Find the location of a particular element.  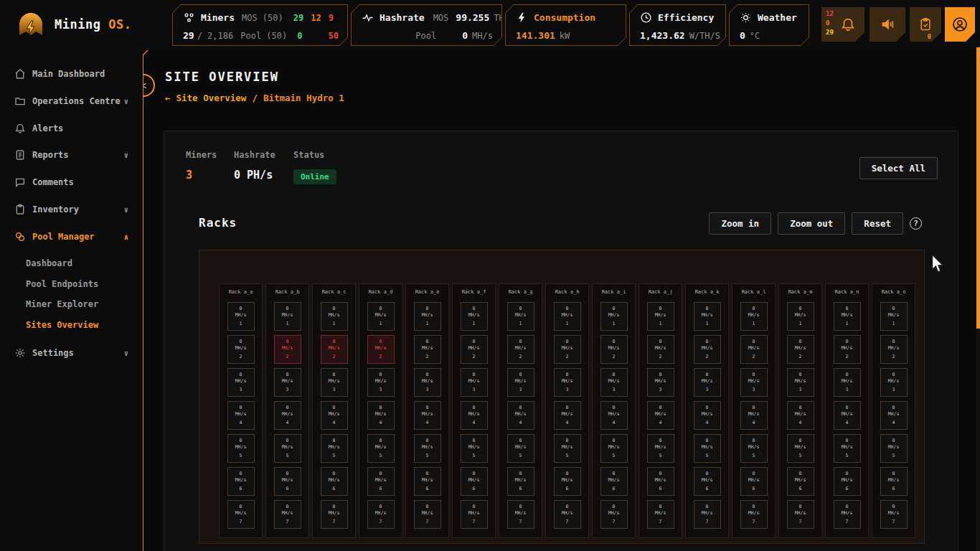

notifications-button: 12 0 29 is located at coordinates (843, 24).